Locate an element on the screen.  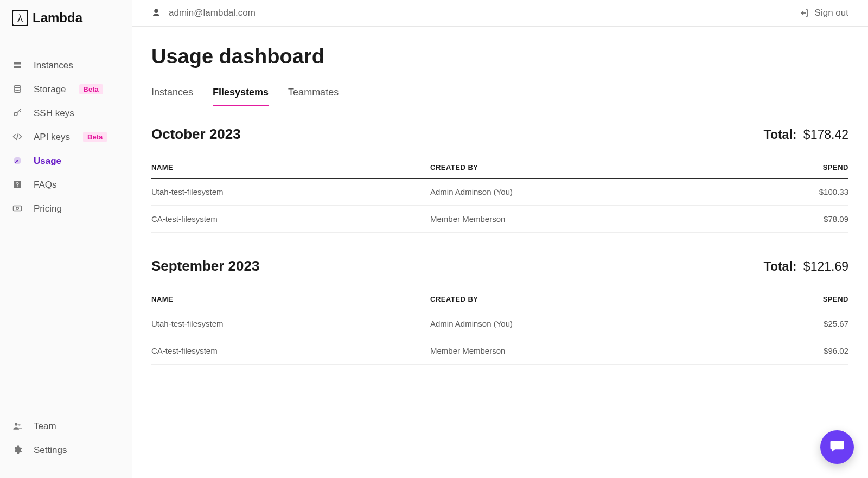
period-header: October 2023Total: $178.42 is located at coordinates (500, 135).